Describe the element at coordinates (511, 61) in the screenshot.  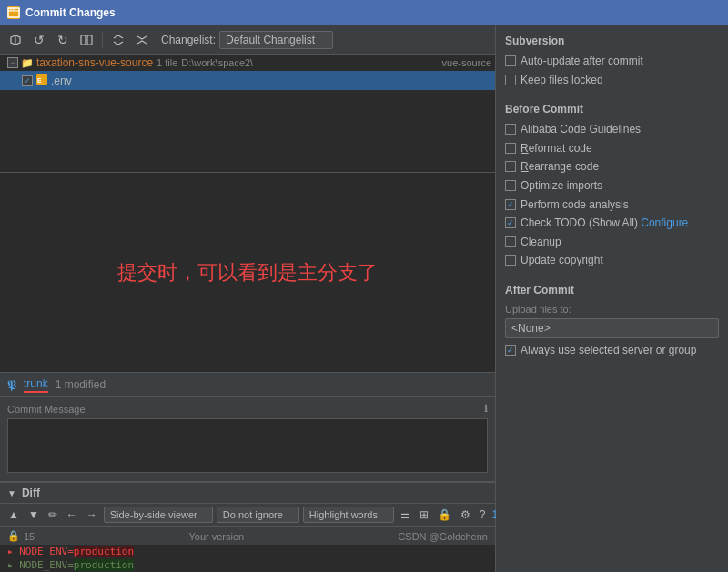
I see `auto-update-checkbox` at that location.